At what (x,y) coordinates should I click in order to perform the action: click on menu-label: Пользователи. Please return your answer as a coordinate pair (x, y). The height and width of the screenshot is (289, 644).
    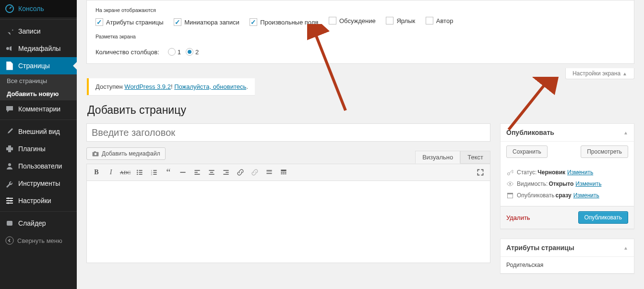
    Looking at the image, I should click on (40, 166).